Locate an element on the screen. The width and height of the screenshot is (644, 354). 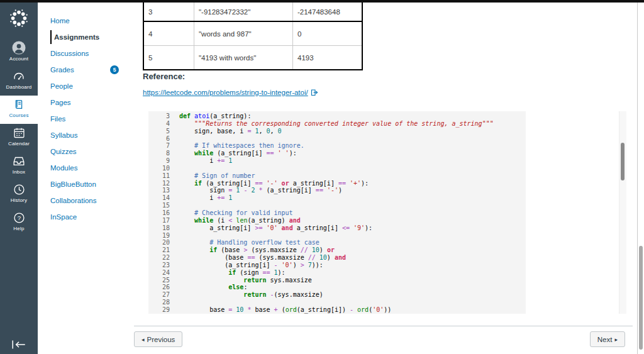
line-number: 17 is located at coordinates (161, 221).